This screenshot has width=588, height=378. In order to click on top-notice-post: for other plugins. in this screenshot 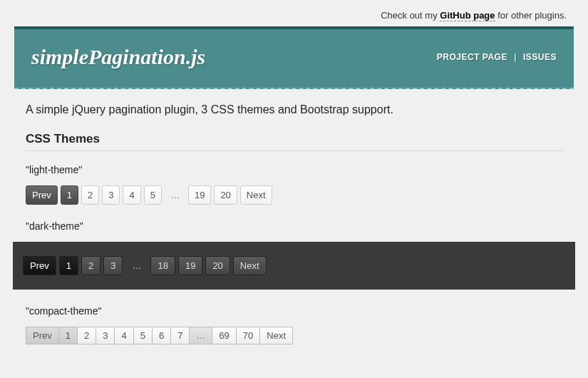, I will do `click(531, 16)`.